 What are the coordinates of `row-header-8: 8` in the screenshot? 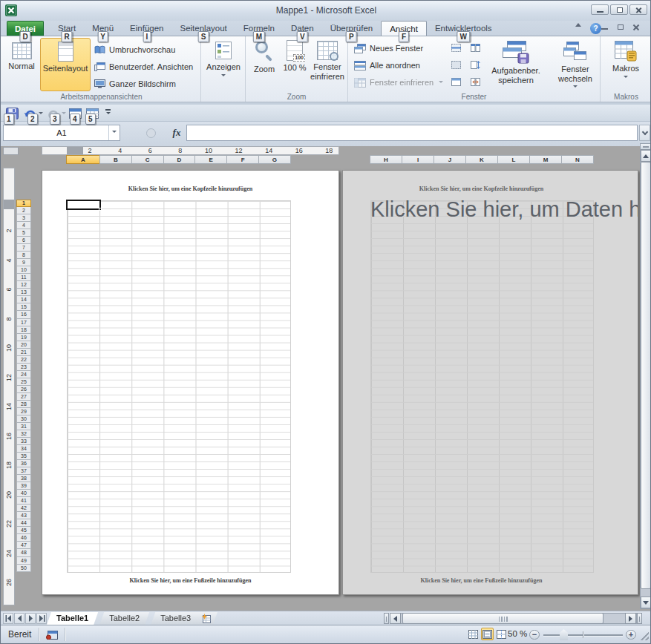 It's located at (24, 255).